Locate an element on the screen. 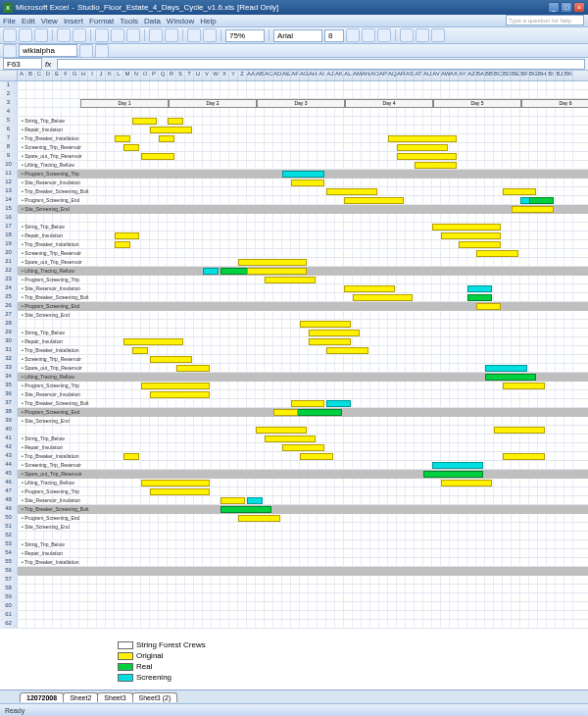 This screenshot has height=716, width=588. col-header: M is located at coordinates (127, 76).